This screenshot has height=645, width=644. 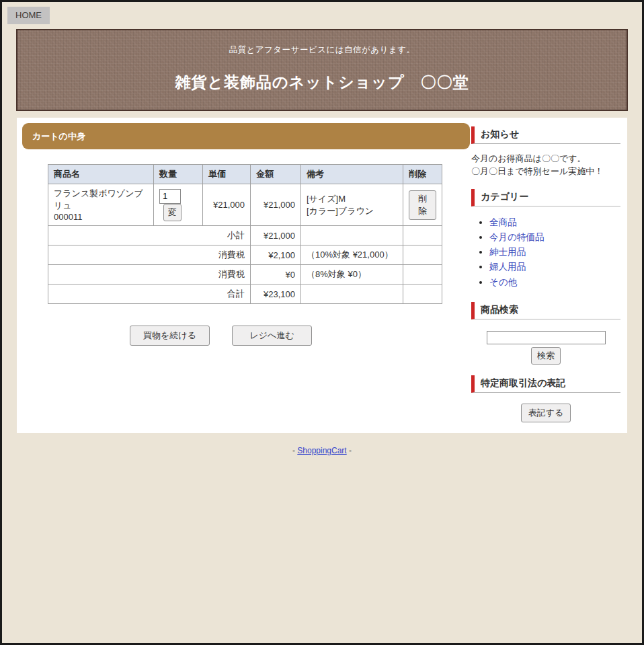 What do you see at coordinates (503, 282) in the screenshot?
I see `category-link-others: その他` at bounding box center [503, 282].